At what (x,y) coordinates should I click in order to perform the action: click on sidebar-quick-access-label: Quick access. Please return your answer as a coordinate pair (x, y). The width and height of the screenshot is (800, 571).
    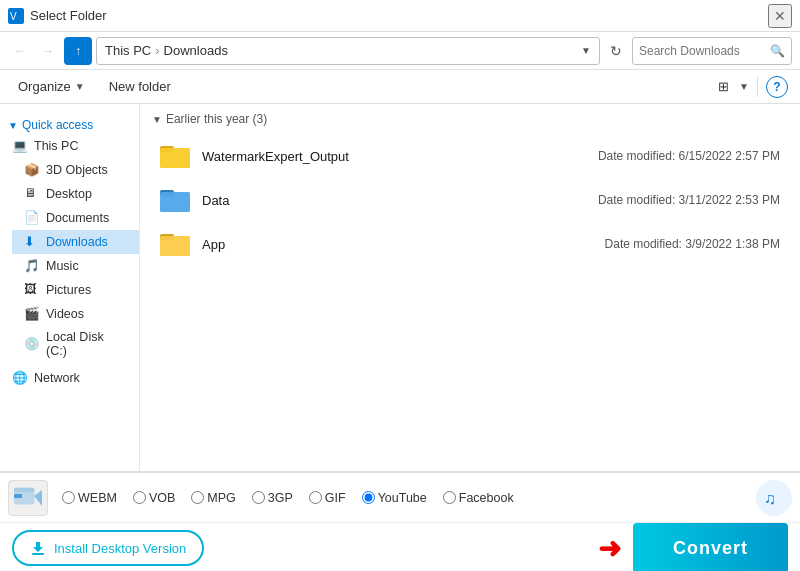
    Looking at the image, I should click on (58, 125).